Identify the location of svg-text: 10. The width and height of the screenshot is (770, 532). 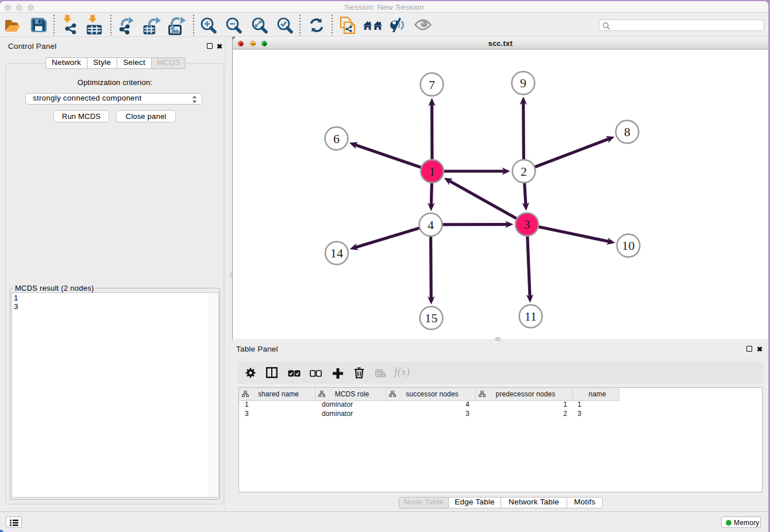
(628, 246).